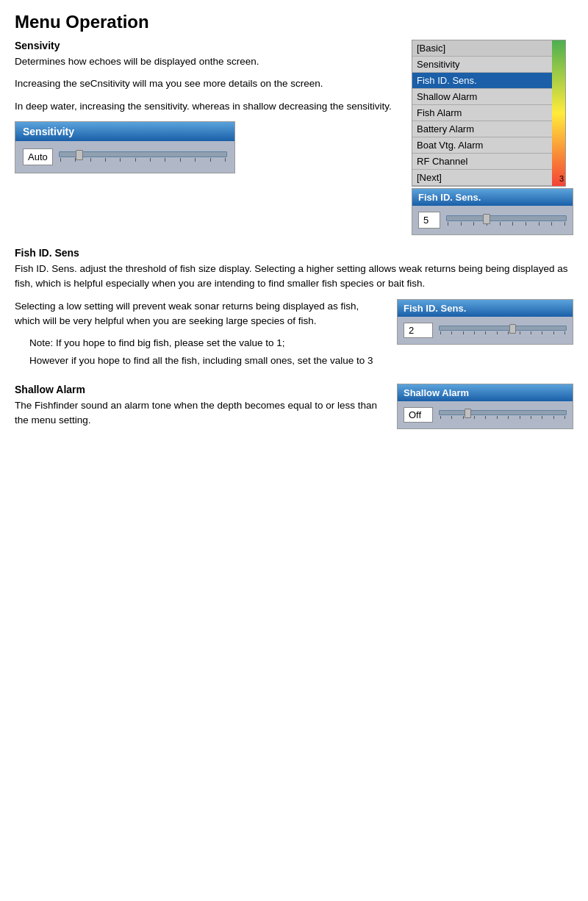 This screenshot has width=588, height=901. I want to click on menu-item-fish-alarm: Fish Alarm, so click(482, 113).